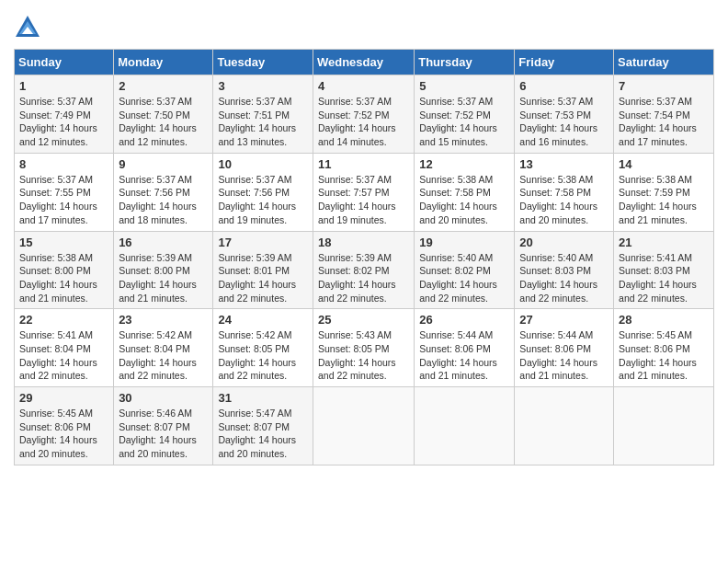  Describe the element at coordinates (664, 243) in the screenshot. I see `day-number: 21` at that location.